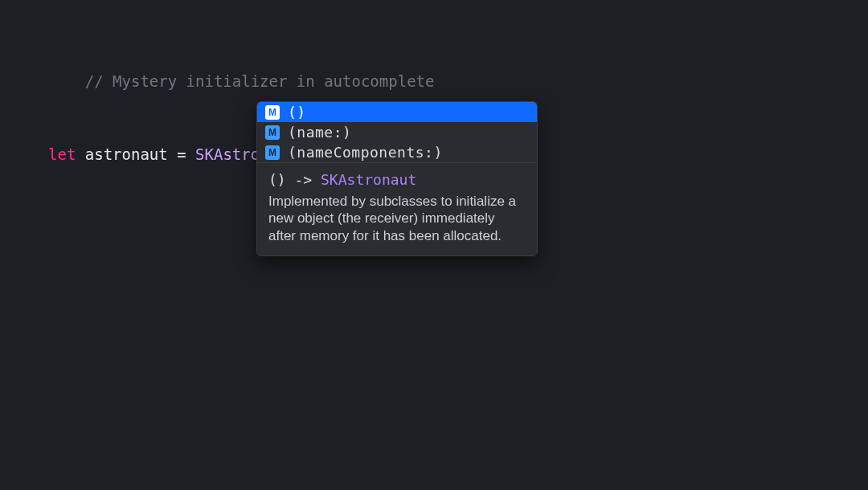 The width and height of the screenshot is (868, 490). Describe the element at coordinates (365, 153) in the screenshot. I see `autocomplete-item-label: (nameComponents:)` at that location.